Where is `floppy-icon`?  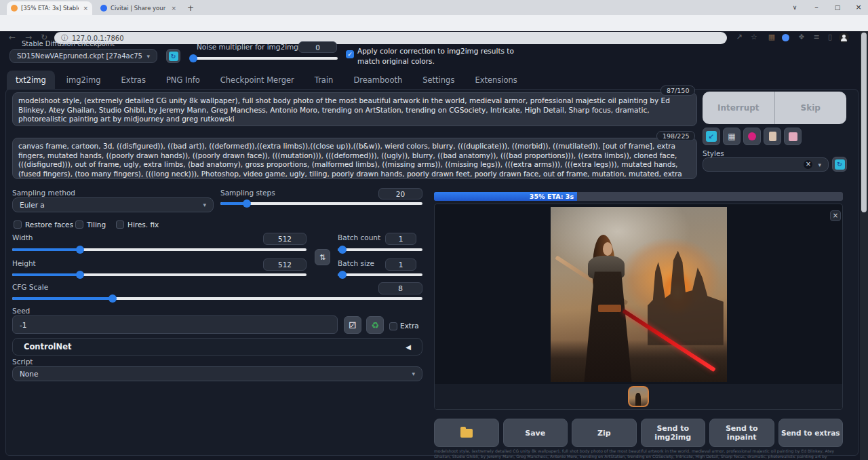
floppy-icon is located at coordinates (793, 137).